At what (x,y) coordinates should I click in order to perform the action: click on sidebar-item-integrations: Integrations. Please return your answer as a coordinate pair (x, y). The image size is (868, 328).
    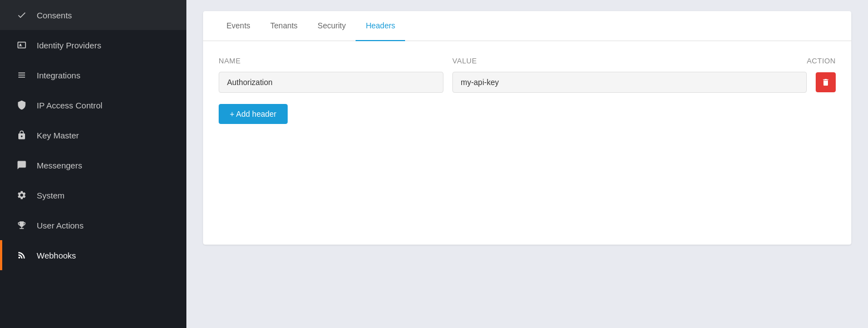
    Looking at the image, I should click on (93, 75).